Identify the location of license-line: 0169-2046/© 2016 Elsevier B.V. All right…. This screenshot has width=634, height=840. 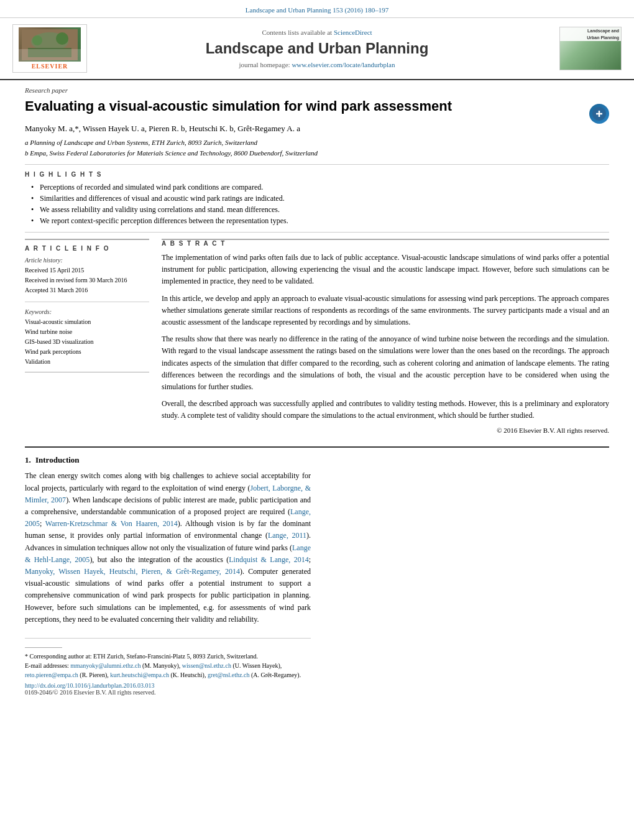
(168, 693).